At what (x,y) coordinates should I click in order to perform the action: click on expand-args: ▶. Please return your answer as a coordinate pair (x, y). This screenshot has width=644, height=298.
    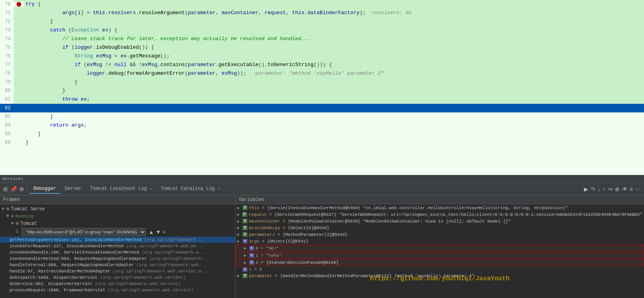
    Looking at the image, I should click on (240, 241).